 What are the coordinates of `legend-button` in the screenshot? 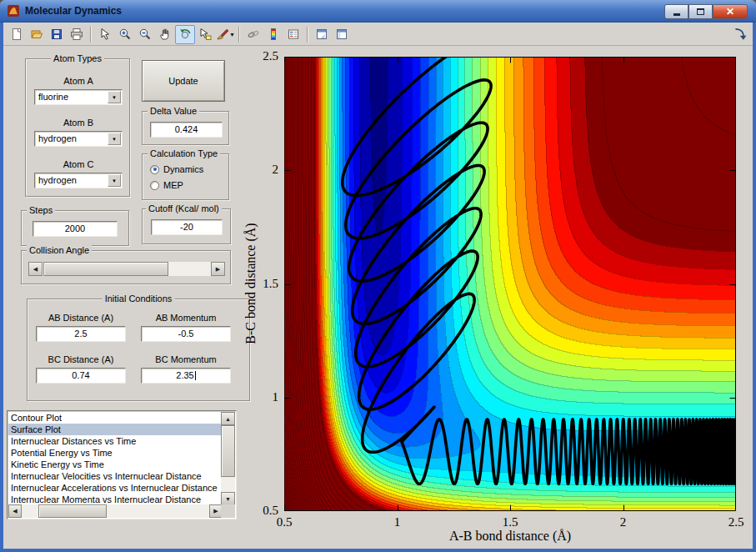 It's located at (293, 35).